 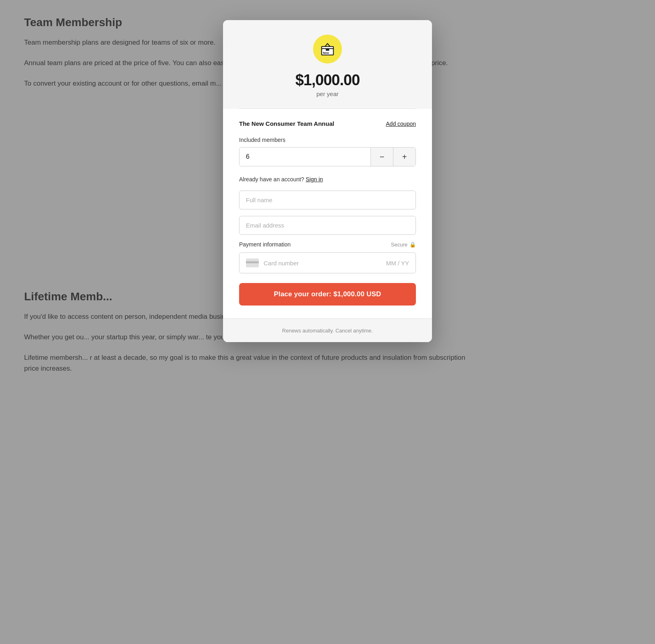 What do you see at coordinates (328, 140) in the screenshot?
I see `included-members-label: Included members` at bounding box center [328, 140].